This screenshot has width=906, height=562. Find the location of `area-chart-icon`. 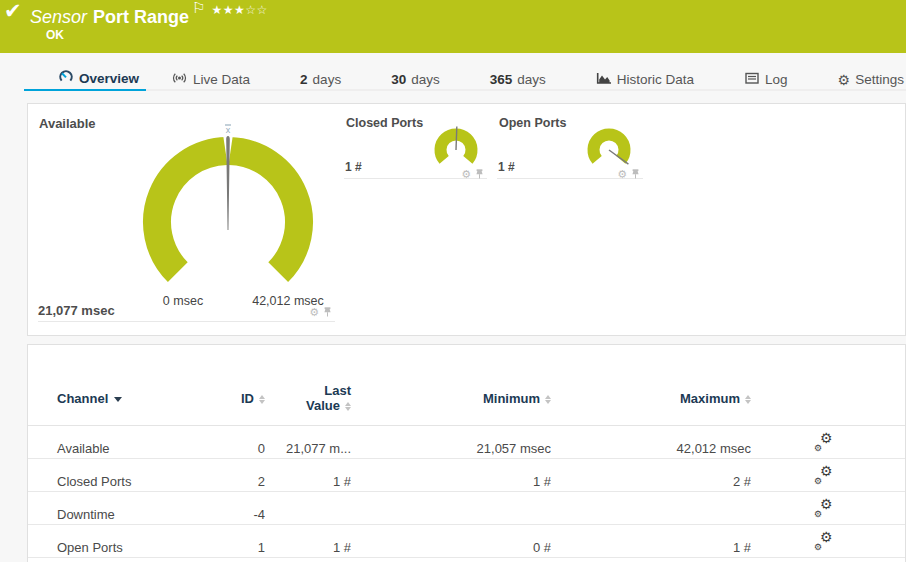

area-chart-icon is located at coordinates (604, 80).